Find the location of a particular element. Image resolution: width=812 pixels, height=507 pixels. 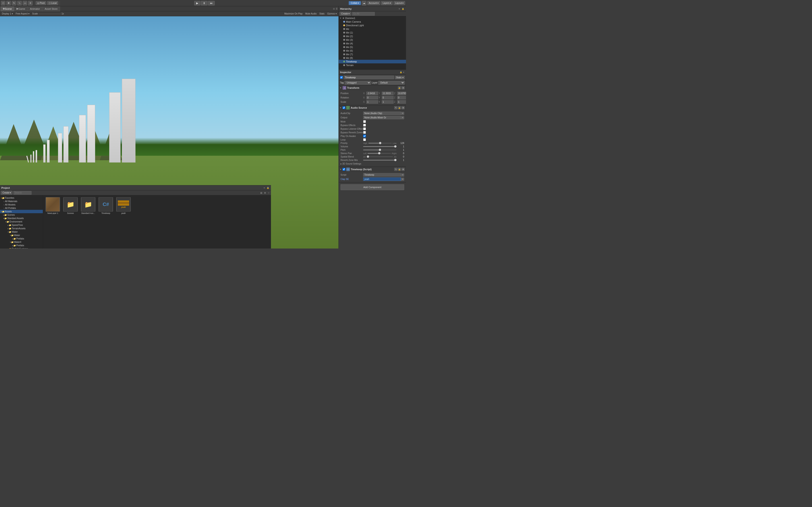

audio-source-header: ▾ ♪ Audio Source ✎ 🔒 ⚙ is located at coordinates (372, 108).